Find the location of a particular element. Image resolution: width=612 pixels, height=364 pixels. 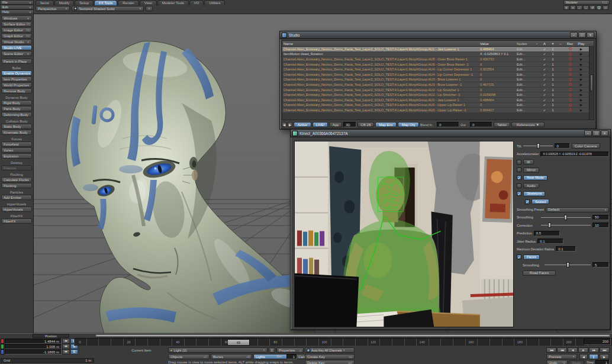

sidebar-item-scene-editor: Scene Editor▼ is located at coordinates (17, 53).